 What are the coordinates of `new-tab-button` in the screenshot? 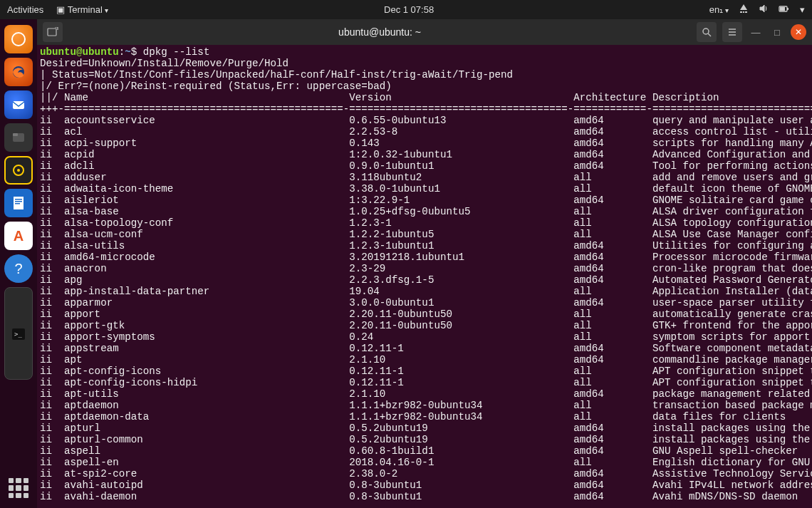 It's located at (53, 32).